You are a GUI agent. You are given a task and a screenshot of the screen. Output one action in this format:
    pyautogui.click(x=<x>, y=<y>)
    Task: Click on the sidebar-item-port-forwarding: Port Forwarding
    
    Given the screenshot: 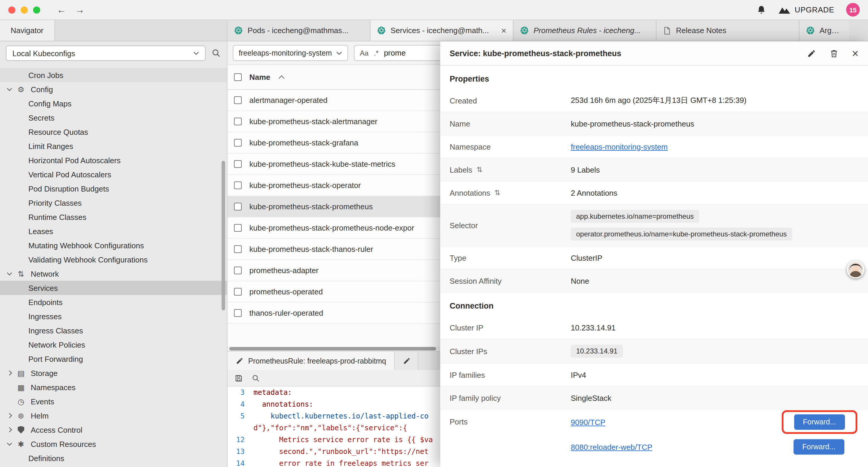 What is the action you would take?
    pyautogui.click(x=113, y=359)
    